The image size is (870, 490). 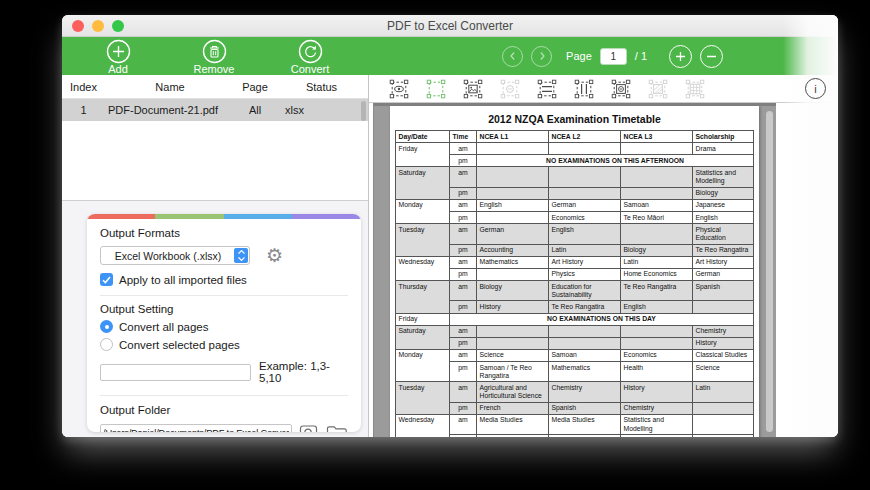 I want to click on hatched-area-tool, so click(x=658, y=89).